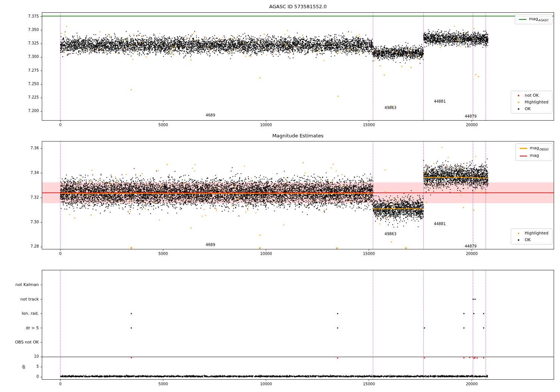 This screenshot has height=392, width=560. What do you see at coordinates (34, 57) in the screenshot?
I see `y-tick-label: 7.300` at bounding box center [34, 57].